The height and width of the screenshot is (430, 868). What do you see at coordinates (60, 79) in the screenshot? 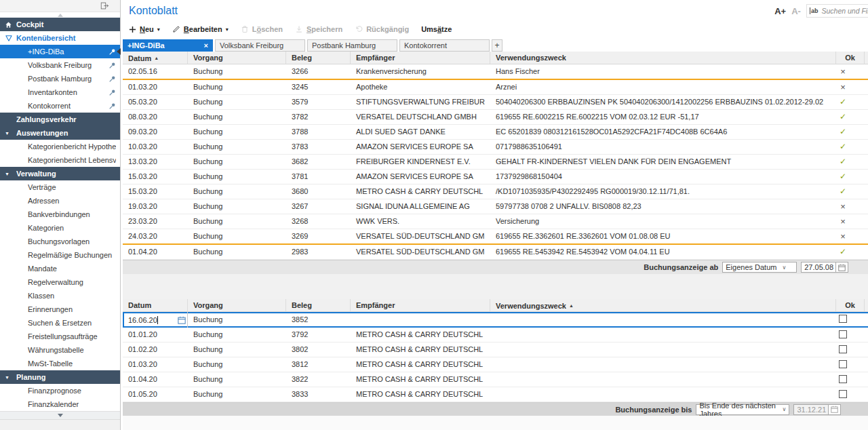
I see `sidebar-item: ▼ Postbank Hamburg` at bounding box center [60, 79].